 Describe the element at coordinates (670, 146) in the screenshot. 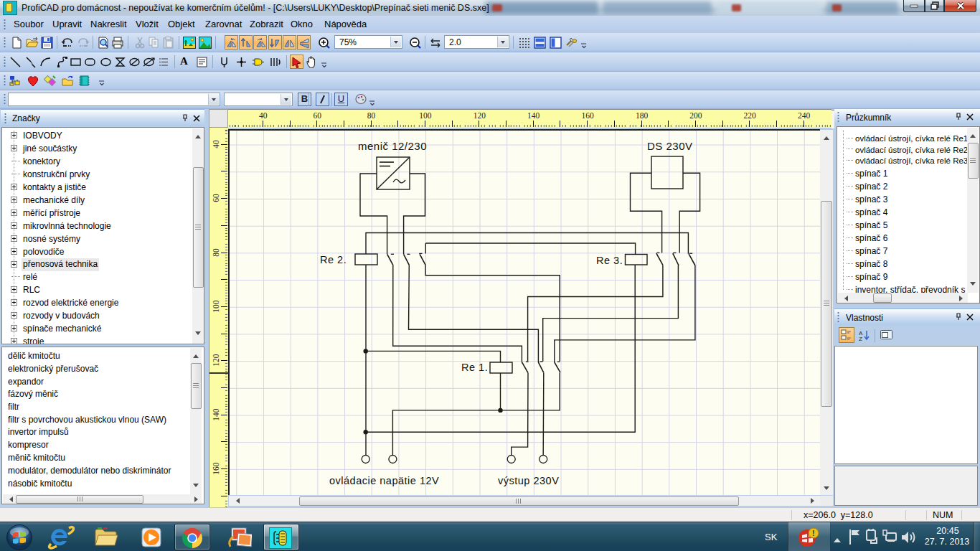

I see `svg-text: DS 230V` at that location.